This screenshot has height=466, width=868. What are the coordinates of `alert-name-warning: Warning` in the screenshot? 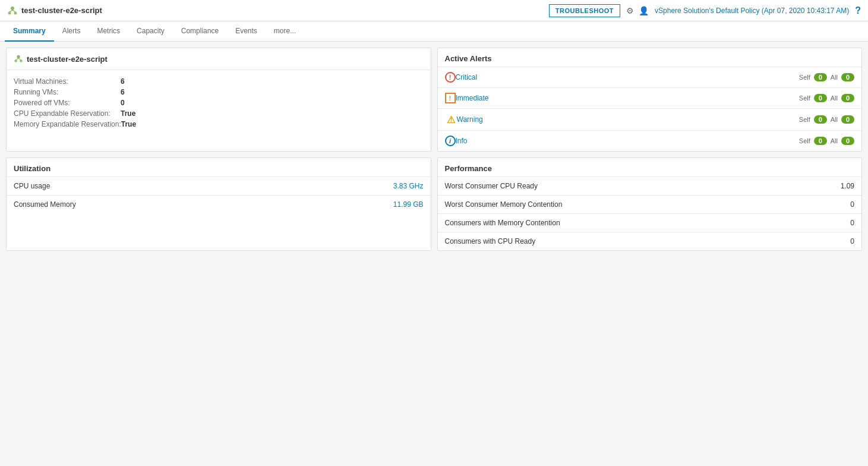 It's located at (628, 119).